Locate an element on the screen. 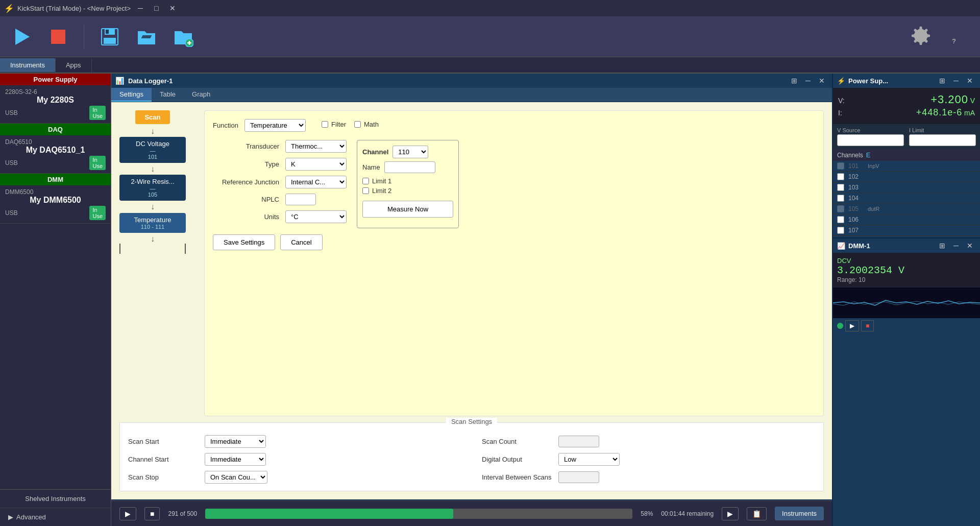 The width and height of the screenshot is (980, 526). maximize-button: □ is located at coordinates (156, 8).